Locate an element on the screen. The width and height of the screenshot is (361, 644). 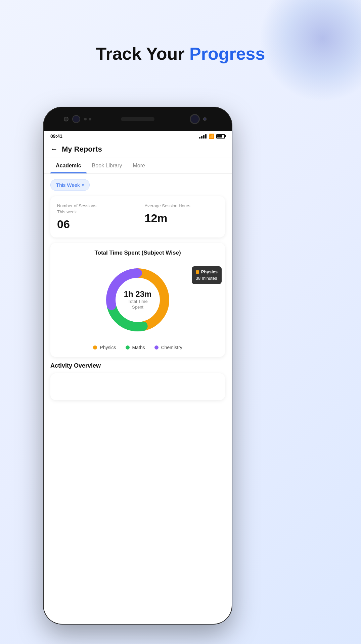
maths-legend-label: Maths is located at coordinates (139, 347).